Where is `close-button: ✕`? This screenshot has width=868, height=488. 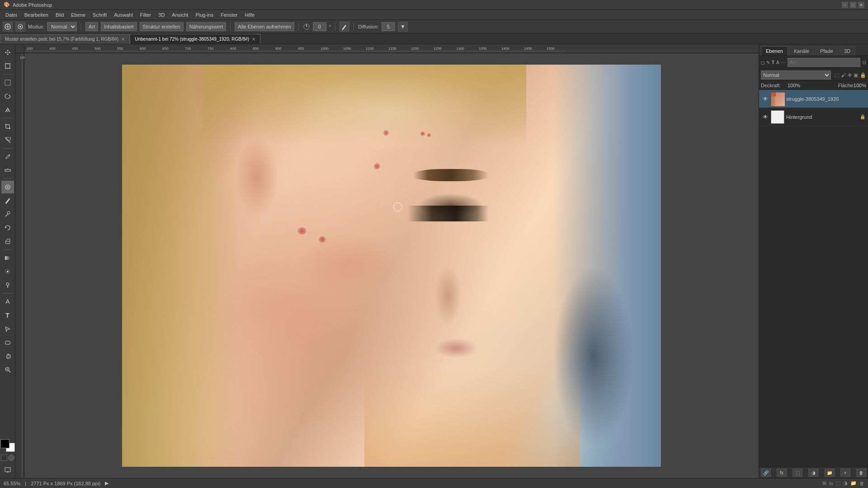 close-button: ✕ is located at coordinates (861, 5).